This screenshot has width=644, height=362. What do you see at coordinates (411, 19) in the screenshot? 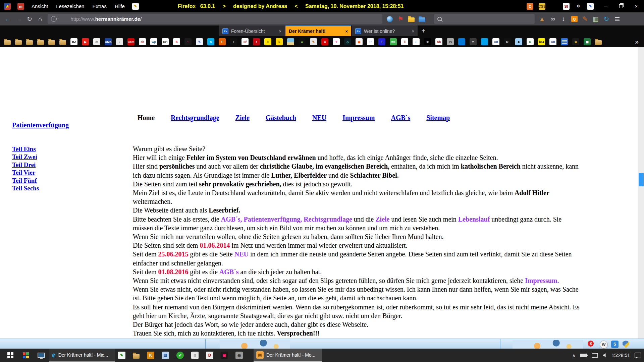
I see `yellow-folder-button` at bounding box center [411, 19].